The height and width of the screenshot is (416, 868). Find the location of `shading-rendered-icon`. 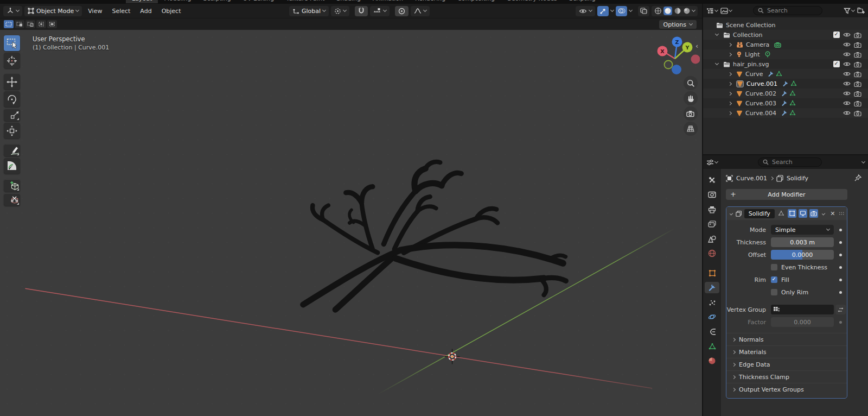

shading-rendered-icon is located at coordinates (687, 11).